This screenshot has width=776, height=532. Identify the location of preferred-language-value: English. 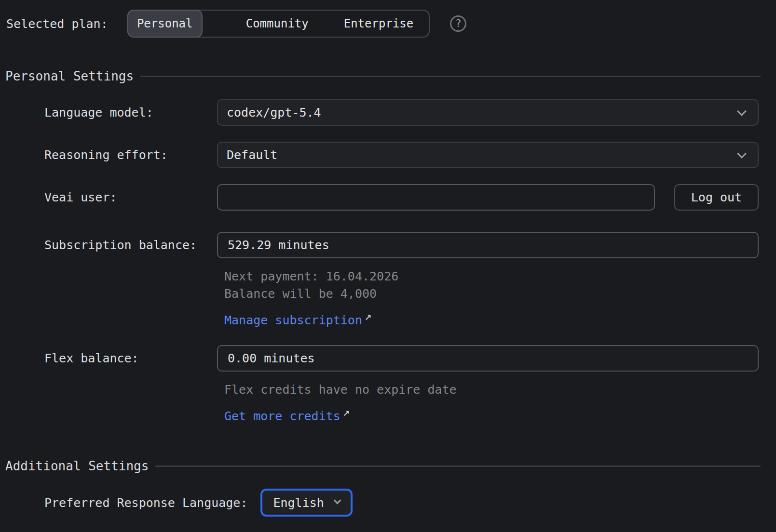
(298, 503).